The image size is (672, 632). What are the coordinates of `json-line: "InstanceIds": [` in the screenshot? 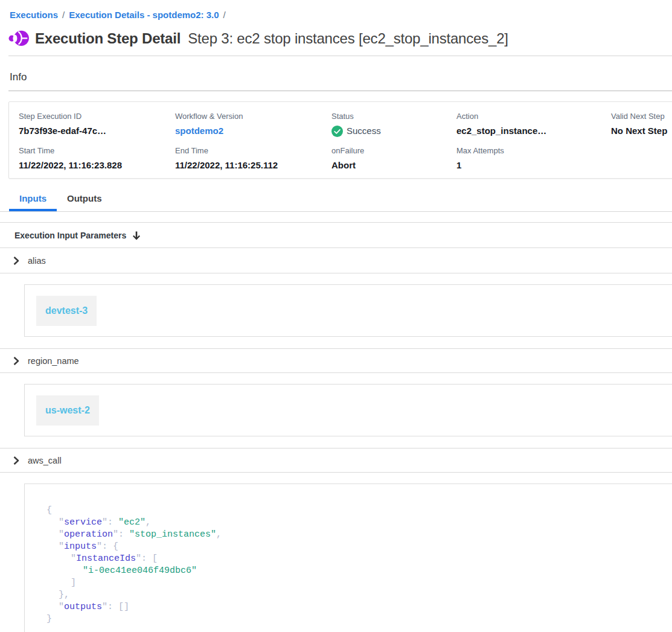 It's located at (359, 559).